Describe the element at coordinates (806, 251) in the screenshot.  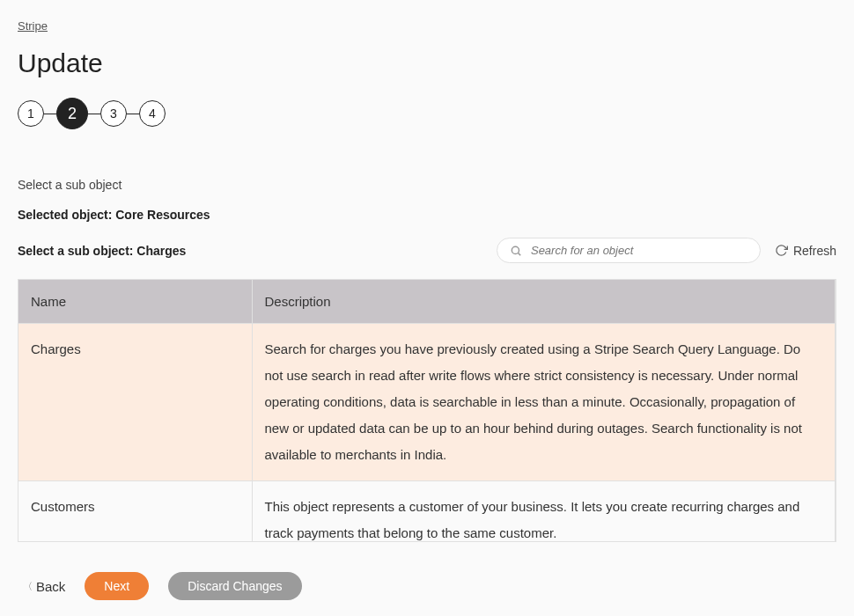
I see `refresh-button: Refresh` at that location.